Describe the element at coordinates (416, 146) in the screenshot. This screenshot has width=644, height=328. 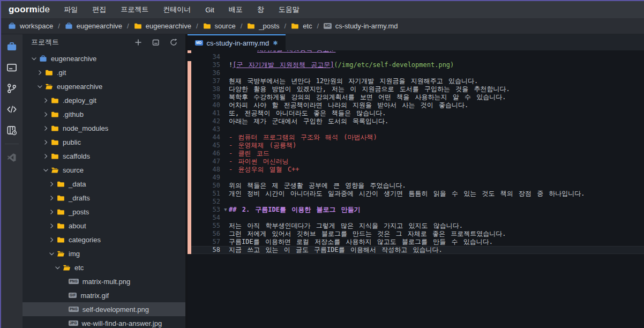
I see `code-line-45: 45- 운영체제 (공룡책)` at that location.